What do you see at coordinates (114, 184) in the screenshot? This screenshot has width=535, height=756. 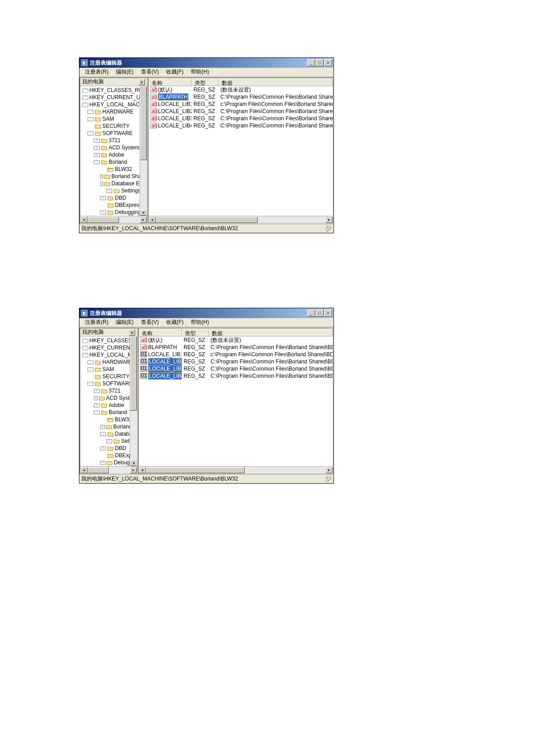 I see `tree-node: -Database Engi` at bounding box center [114, 184].